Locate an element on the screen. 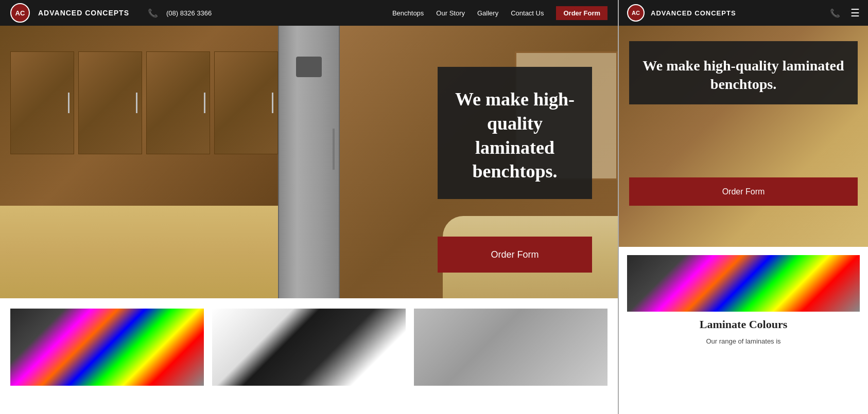 The height and width of the screenshot is (414, 868). nav-order-form: Order Form is located at coordinates (582, 13).